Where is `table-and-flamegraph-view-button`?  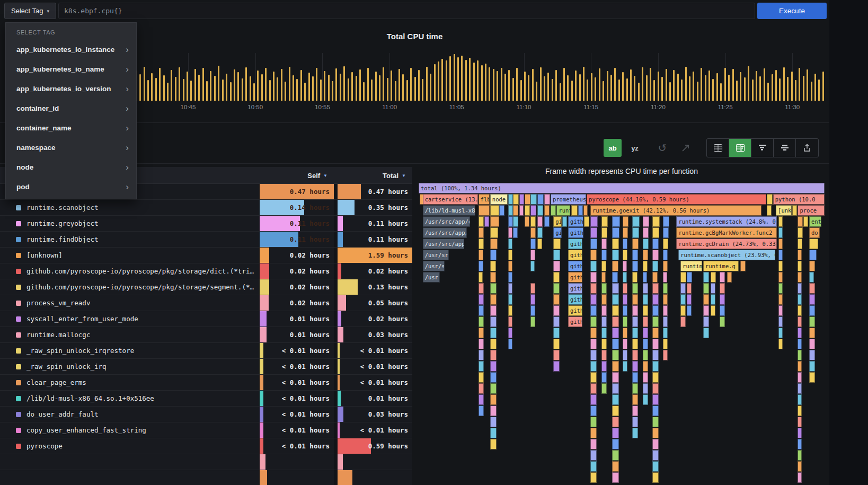
table-and-flamegraph-view-button is located at coordinates (740, 148).